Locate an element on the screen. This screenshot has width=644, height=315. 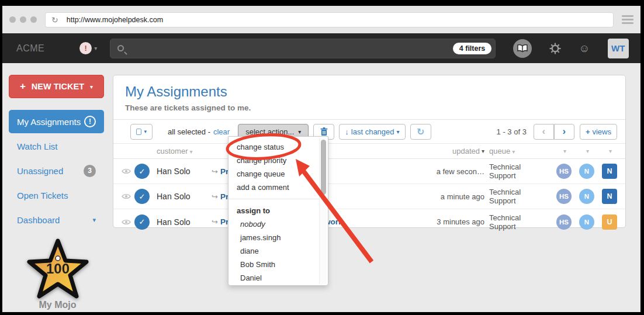
new-ticket-label: NEW TICKET is located at coordinates (58, 86).